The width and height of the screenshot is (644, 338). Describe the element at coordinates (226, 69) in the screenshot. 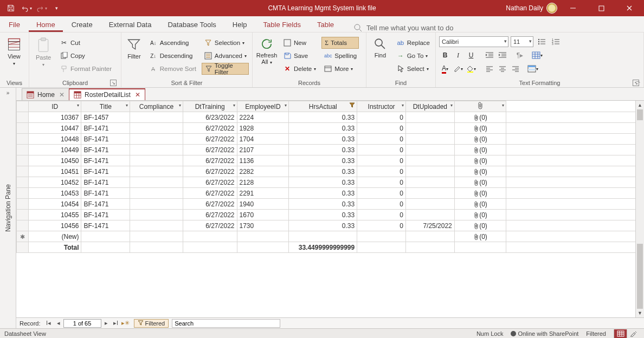

I see `toggle-filter-button: Toggle Filter` at that location.